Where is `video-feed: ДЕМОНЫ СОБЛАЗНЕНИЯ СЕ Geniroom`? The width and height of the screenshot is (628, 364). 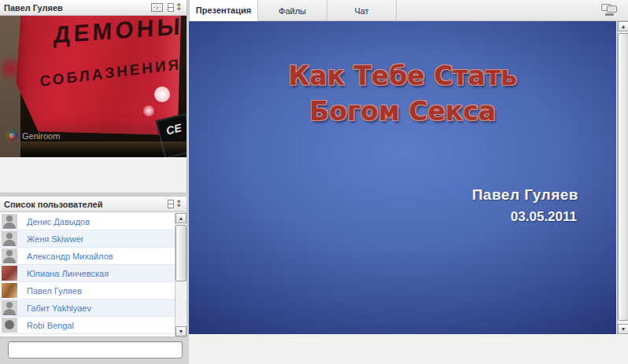
video-feed: ДЕМОНЫ СОБЛАЗНЕНИЯ СЕ Geniroom is located at coordinates (93, 86).